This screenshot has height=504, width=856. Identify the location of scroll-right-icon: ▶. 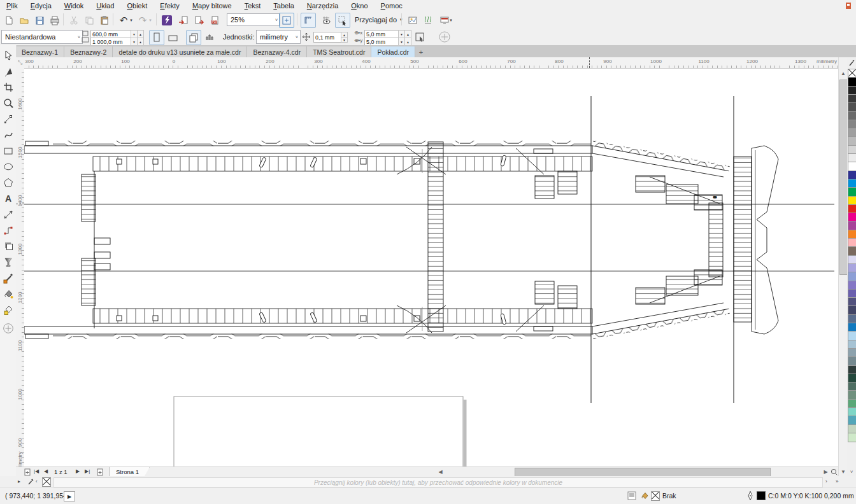
(825, 472).